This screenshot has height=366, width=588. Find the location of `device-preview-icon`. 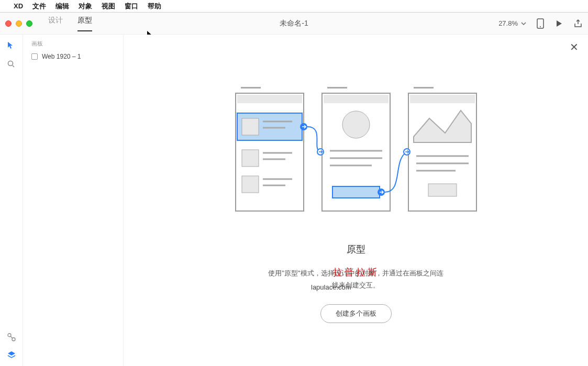

device-preview-icon is located at coordinates (540, 24).